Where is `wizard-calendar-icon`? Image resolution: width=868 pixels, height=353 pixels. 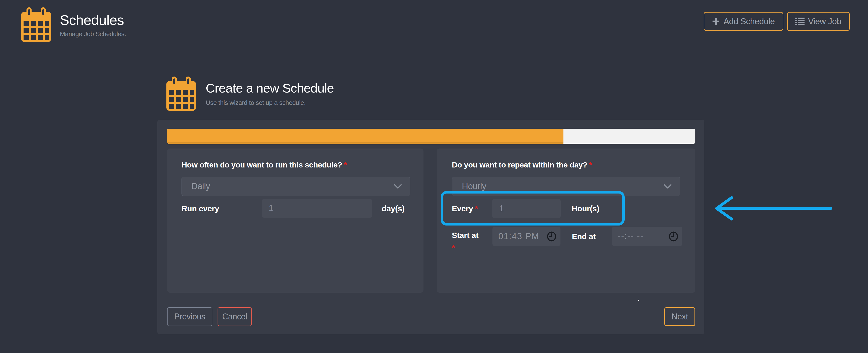
wizard-calendar-icon is located at coordinates (182, 94).